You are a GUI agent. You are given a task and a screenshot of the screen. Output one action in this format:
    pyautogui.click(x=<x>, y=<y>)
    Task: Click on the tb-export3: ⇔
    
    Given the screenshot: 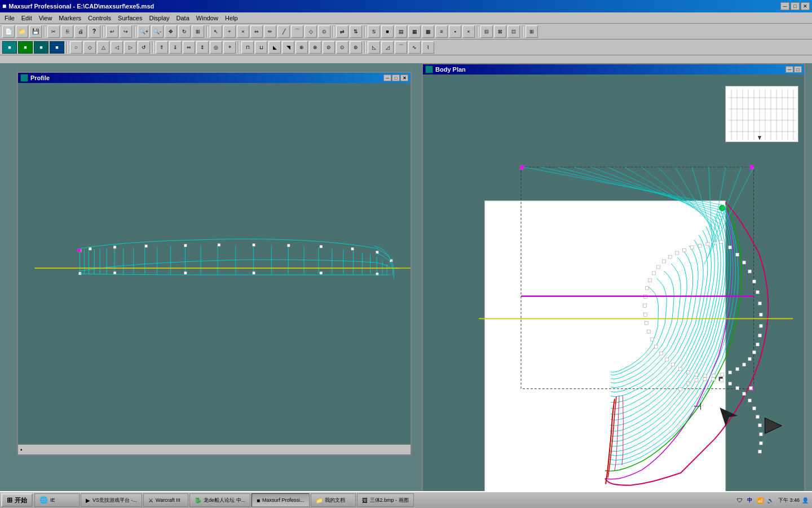 What is the action you would take?
    pyautogui.click(x=189, y=47)
    